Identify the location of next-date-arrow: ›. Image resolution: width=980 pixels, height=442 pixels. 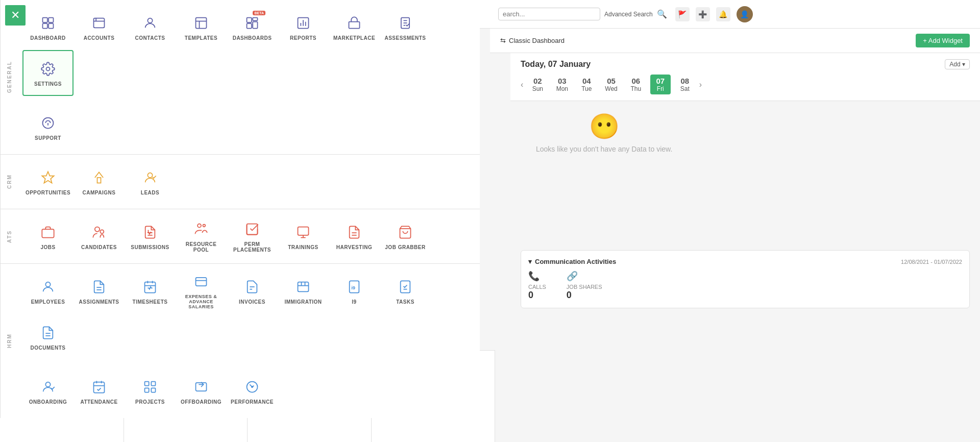
(700, 85).